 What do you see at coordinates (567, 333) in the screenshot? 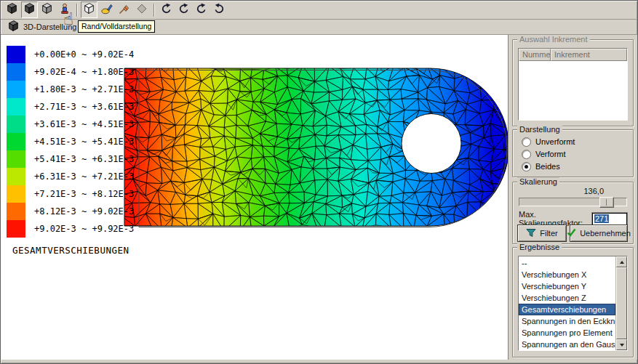
I see `result-item: Spannungen pro Element` at bounding box center [567, 333].